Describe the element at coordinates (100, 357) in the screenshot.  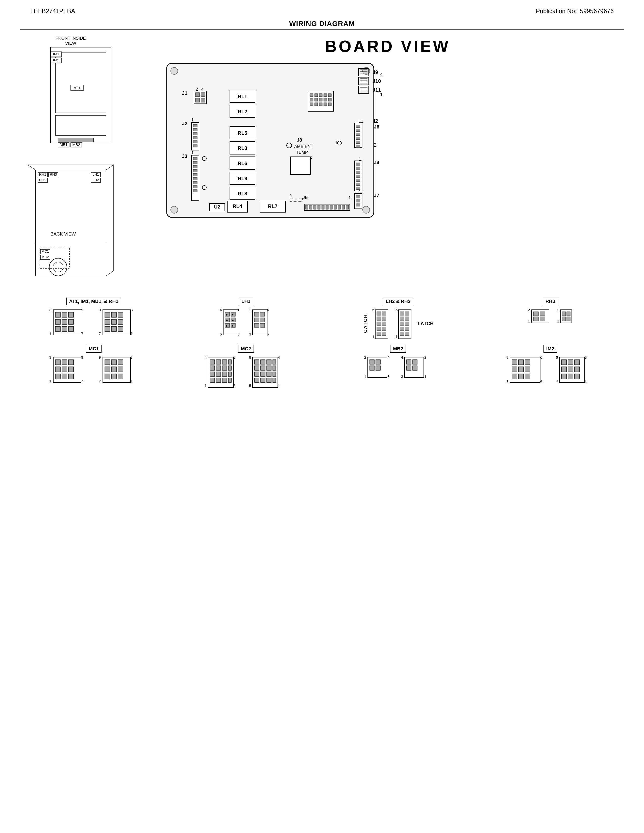
I see `svg-text: 9` at that location.